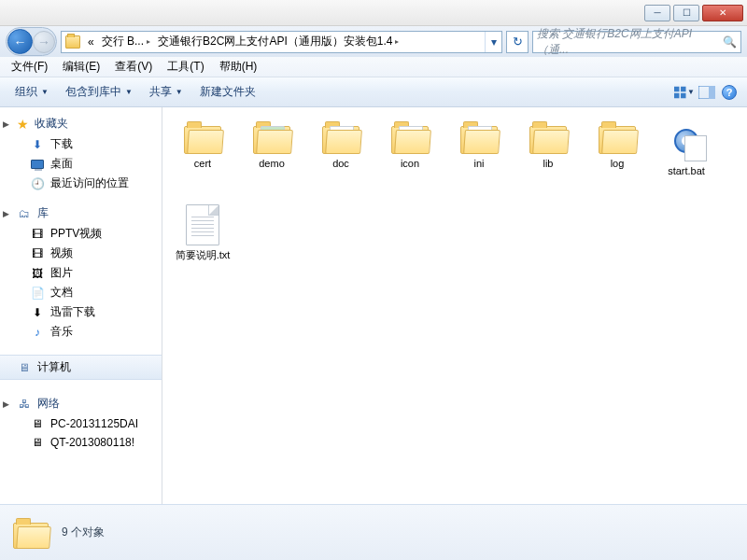 Image resolution: width=747 pixels, height=560 pixels. I want to click on organize-label: 组织, so click(26, 91).